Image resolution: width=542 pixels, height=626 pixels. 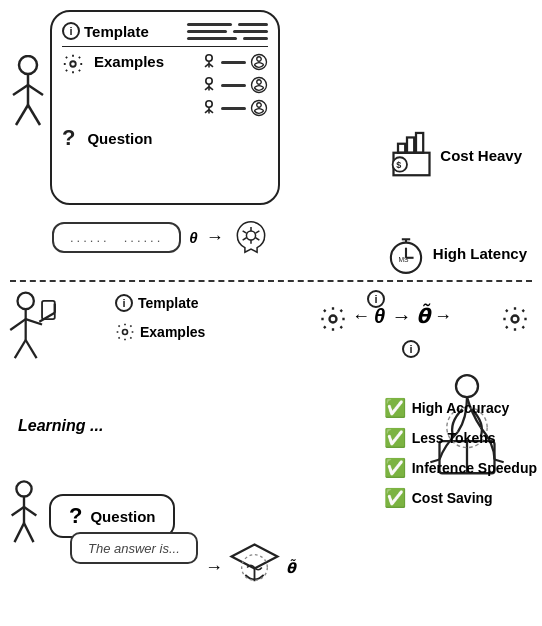 I want to click on cost-heavy-group: $ Cost Heavy, so click(x=456, y=155).